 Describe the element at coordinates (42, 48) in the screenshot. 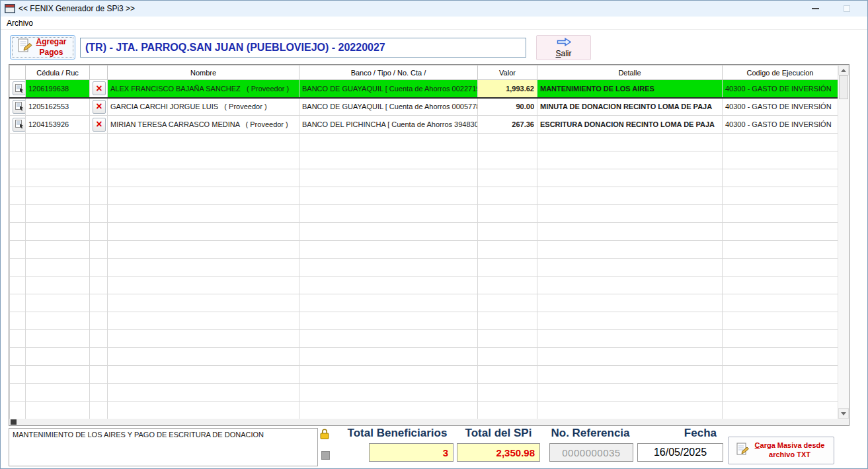

I see `agregar-pagos-button: Agregar Pagos` at that location.